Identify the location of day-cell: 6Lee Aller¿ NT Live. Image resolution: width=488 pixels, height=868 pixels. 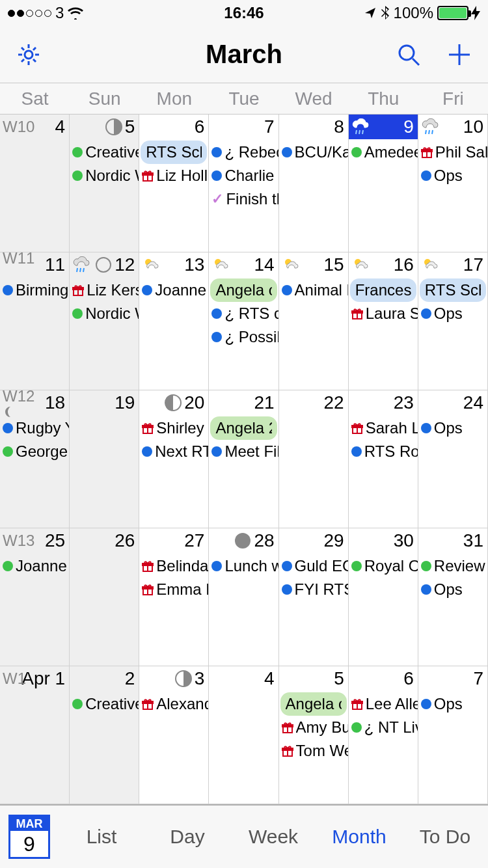
(384, 735).